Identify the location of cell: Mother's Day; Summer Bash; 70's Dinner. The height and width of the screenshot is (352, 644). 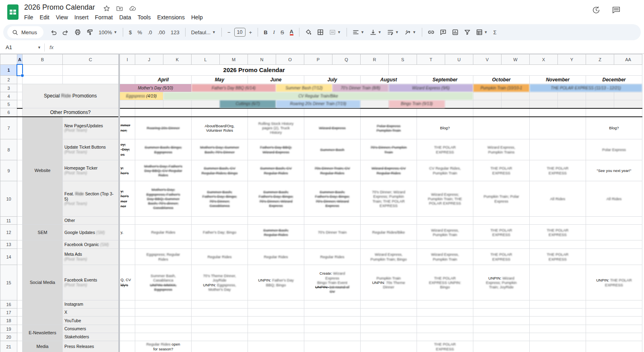
(220, 150).